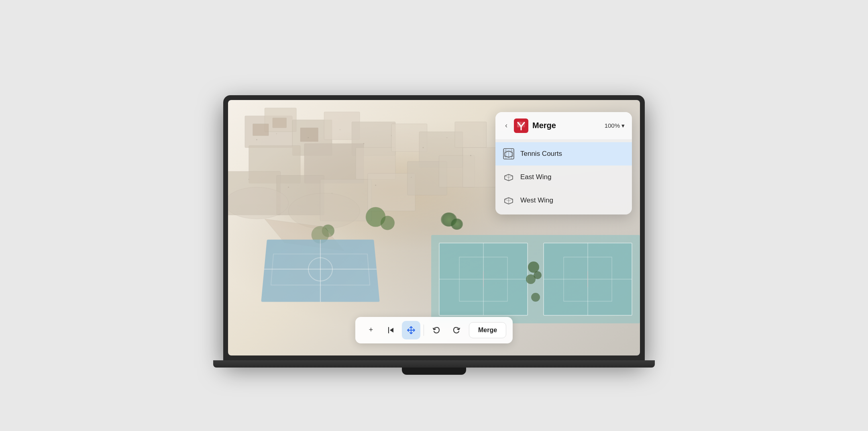 The width and height of the screenshot is (868, 431). Describe the element at coordinates (436, 330) in the screenshot. I see `undo-button` at that location.